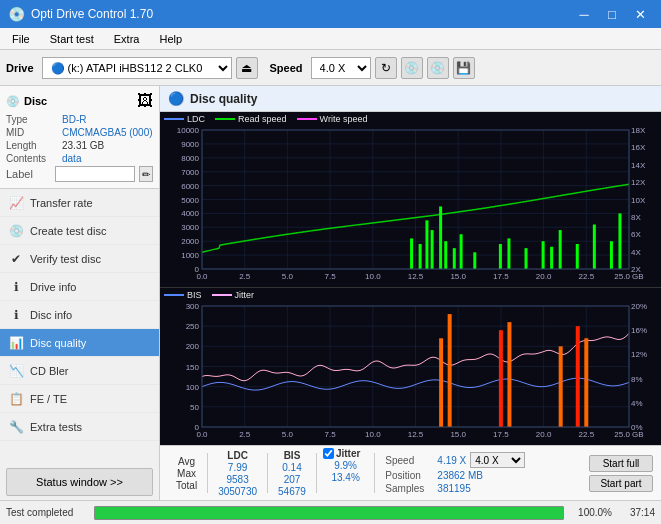 The height and width of the screenshot is (524, 661). What do you see at coordinates (386, 68) in the screenshot?
I see `refresh-button: ↻` at bounding box center [386, 68].